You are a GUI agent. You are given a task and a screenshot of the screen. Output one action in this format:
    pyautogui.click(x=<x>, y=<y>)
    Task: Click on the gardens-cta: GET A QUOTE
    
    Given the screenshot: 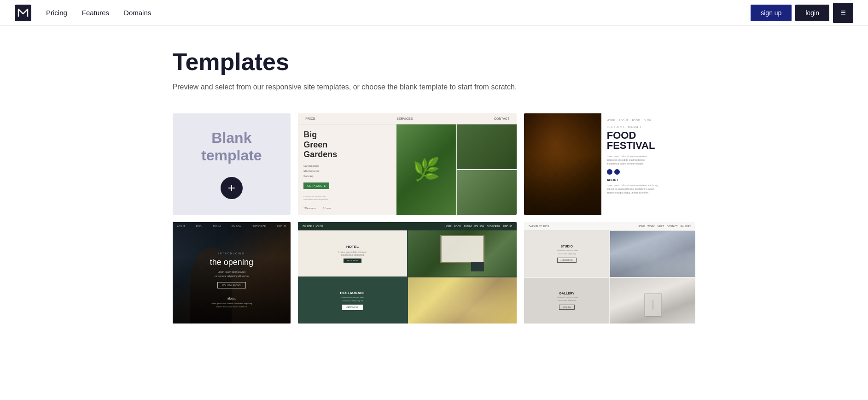 What is the action you would take?
    pyautogui.click(x=316, y=186)
    